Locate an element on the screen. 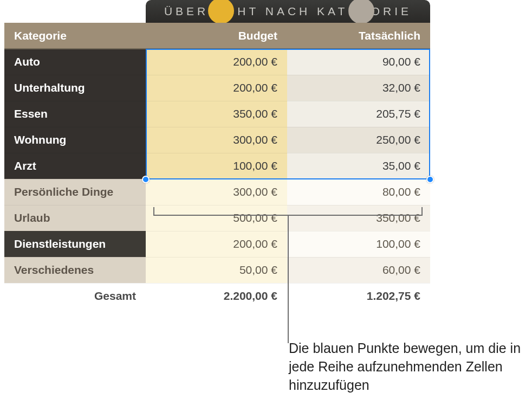 This screenshot has width=532, height=405. table-title-text: ÜBERSICHT NACH KATEGORIE is located at coordinates (288, 11).